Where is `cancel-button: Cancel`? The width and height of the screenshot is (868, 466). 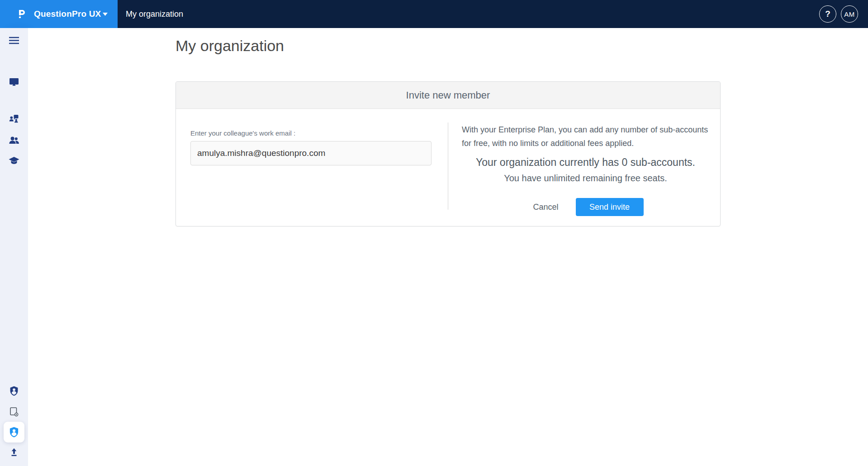
cancel-button: Cancel is located at coordinates (545, 207).